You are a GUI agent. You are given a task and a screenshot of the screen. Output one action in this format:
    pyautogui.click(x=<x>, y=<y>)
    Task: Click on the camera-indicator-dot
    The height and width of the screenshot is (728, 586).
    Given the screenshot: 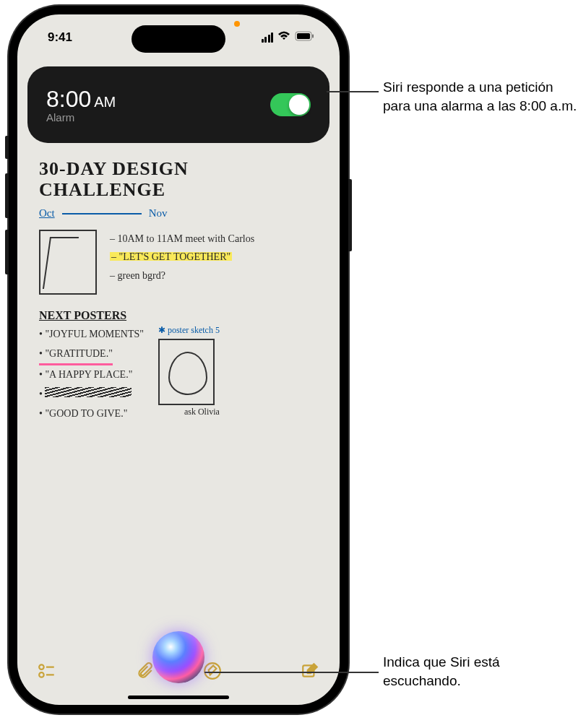 What is the action you would take?
    pyautogui.click(x=237, y=24)
    